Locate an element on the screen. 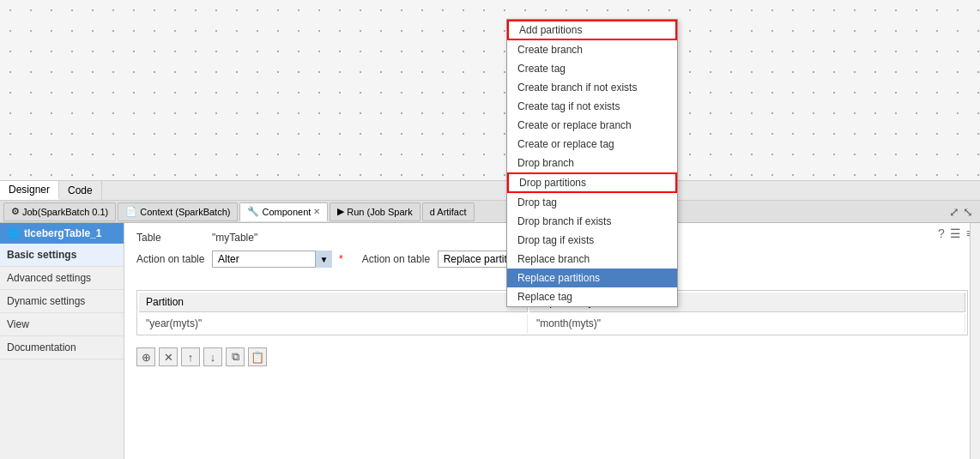 The image size is (980, 459). run-icon: ▶ is located at coordinates (341, 211).